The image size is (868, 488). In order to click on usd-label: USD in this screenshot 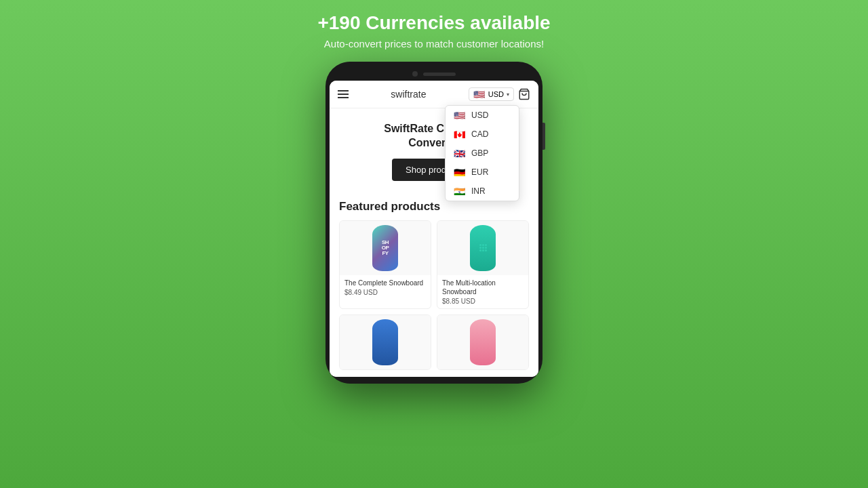, I will do `click(480, 115)`.